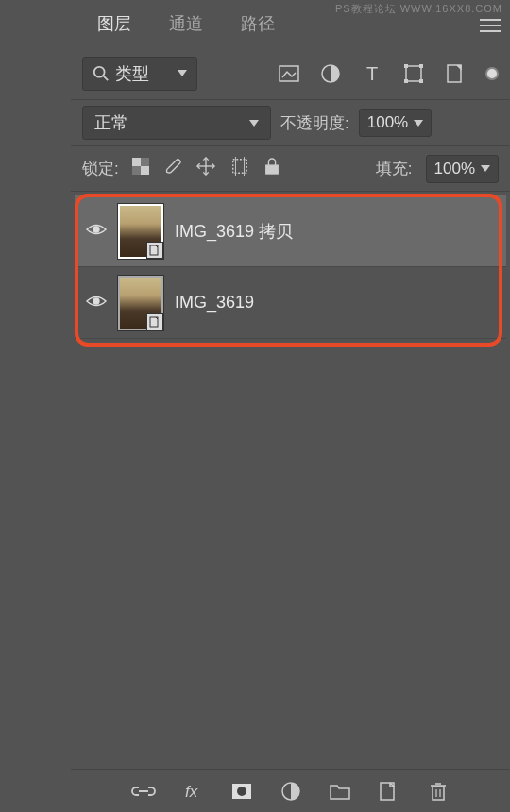 The width and height of the screenshot is (510, 812). I want to click on tab-channels: 通道, so click(186, 24).